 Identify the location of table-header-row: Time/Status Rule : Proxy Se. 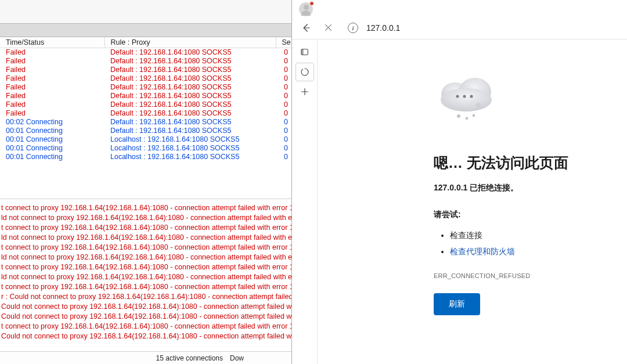
(146, 43).